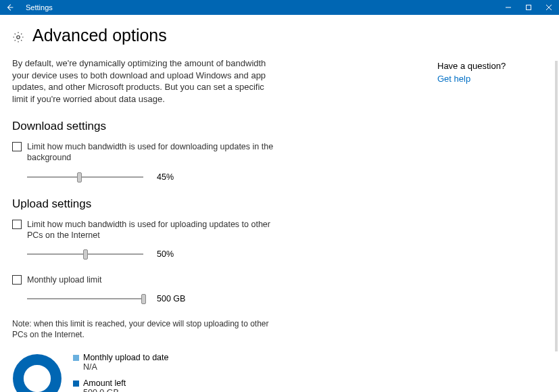  Describe the element at coordinates (104, 383) in the screenshot. I see `legend-label-left: Amount left` at that location.